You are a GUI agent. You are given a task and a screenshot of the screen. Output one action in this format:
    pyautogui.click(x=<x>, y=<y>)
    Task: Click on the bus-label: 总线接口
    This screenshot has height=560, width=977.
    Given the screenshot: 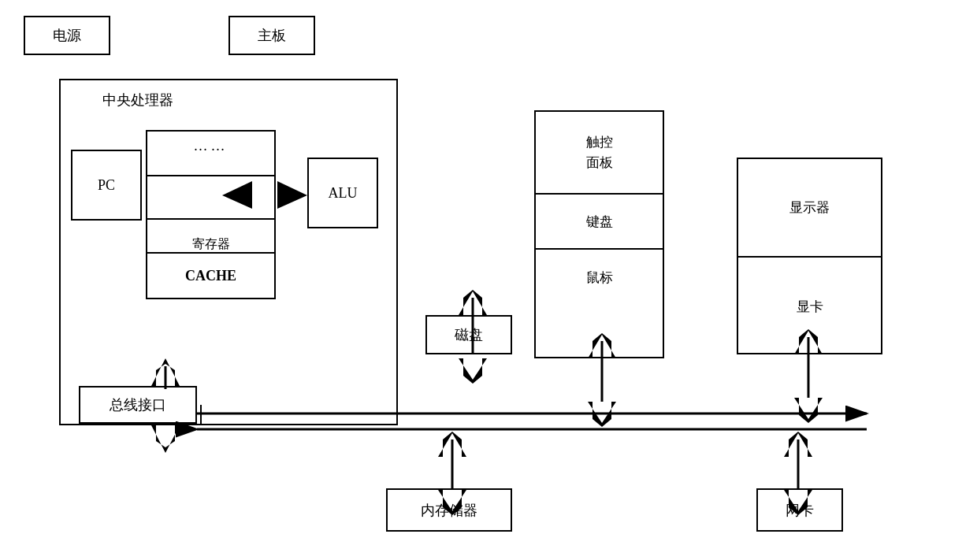 What is the action you would take?
    pyautogui.click(x=138, y=405)
    